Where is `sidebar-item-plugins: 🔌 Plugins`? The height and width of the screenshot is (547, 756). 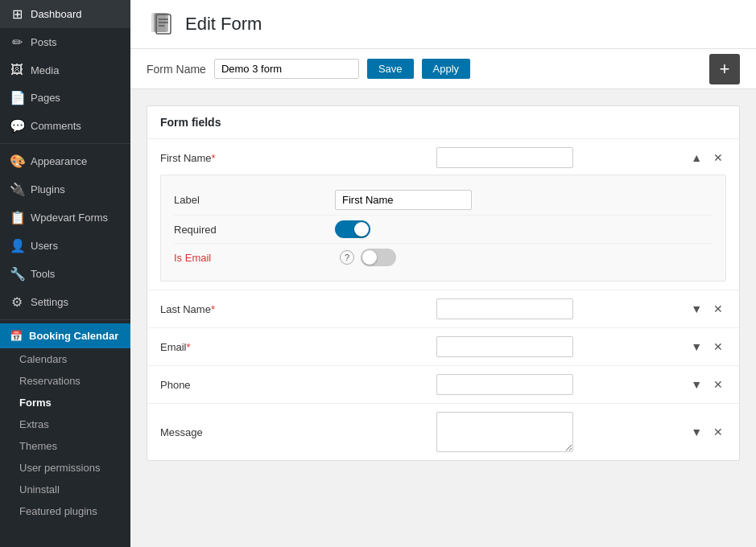 sidebar-item-plugins: 🔌 Plugins is located at coordinates (65, 190).